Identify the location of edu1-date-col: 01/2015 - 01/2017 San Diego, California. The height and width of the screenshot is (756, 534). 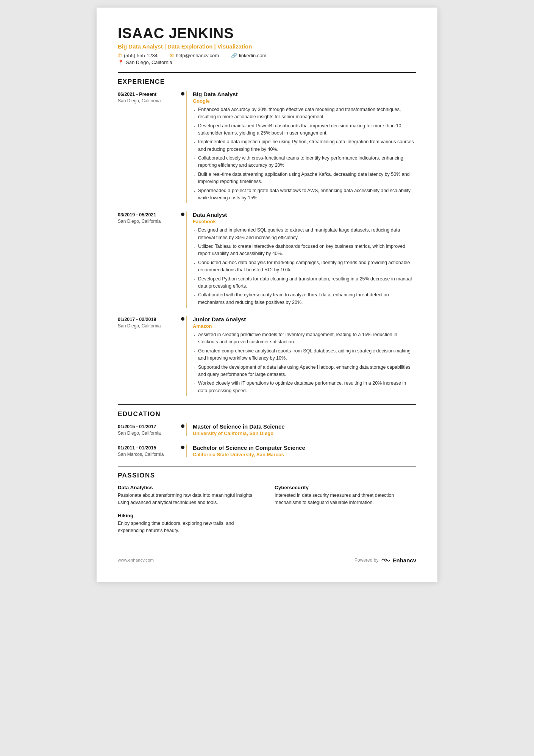
(148, 430).